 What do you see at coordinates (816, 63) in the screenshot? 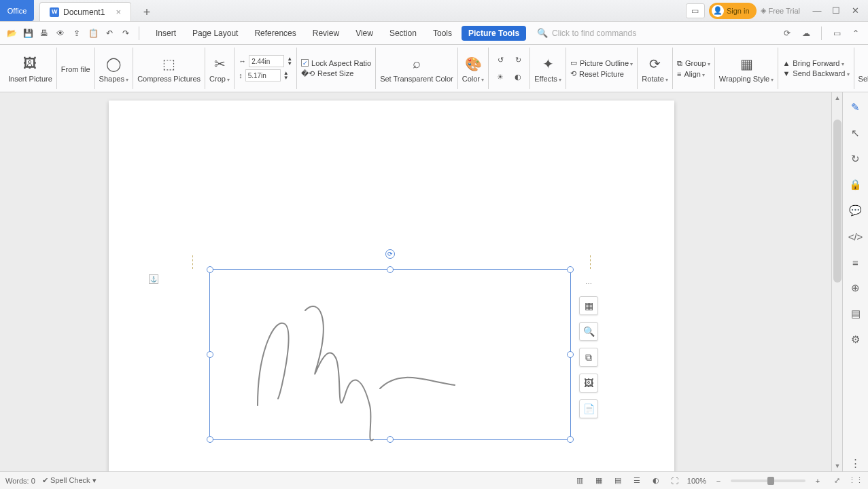
I see `bring-forward-button: ▲ Bring Forward` at bounding box center [816, 63].